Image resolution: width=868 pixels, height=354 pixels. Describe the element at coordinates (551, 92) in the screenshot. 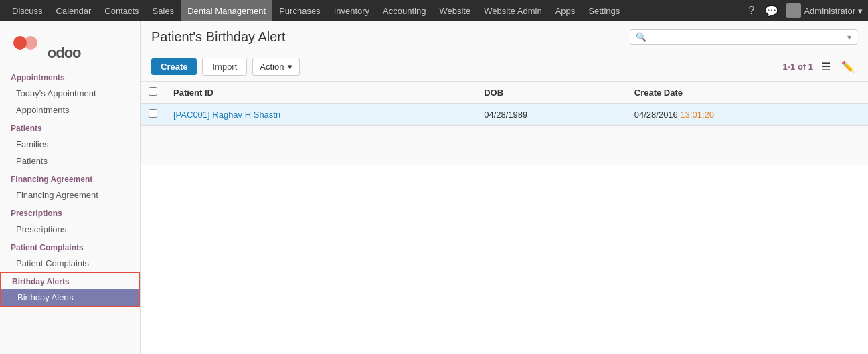

I see `header-dob: DOB` at that location.